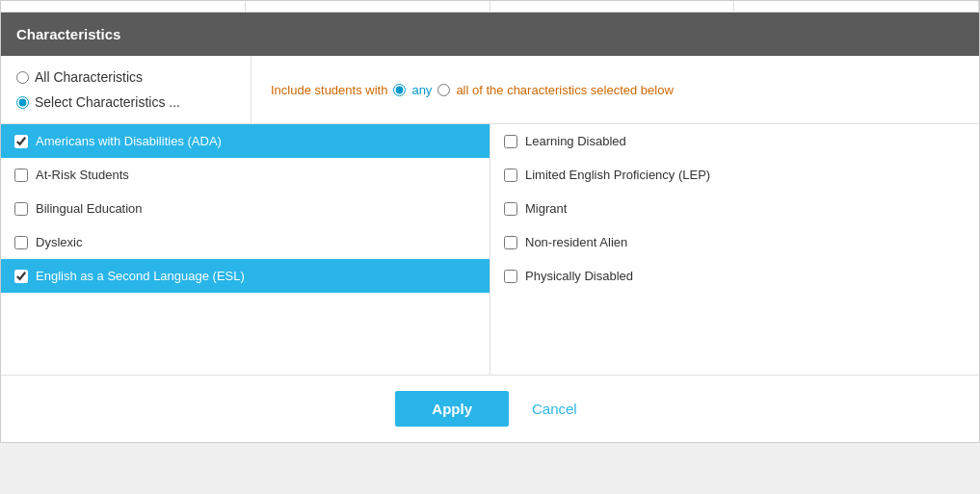 The width and height of the screenshot is (980, 494). I want to click on all-characteristics-option: All Characteristics, so click(125, 77).